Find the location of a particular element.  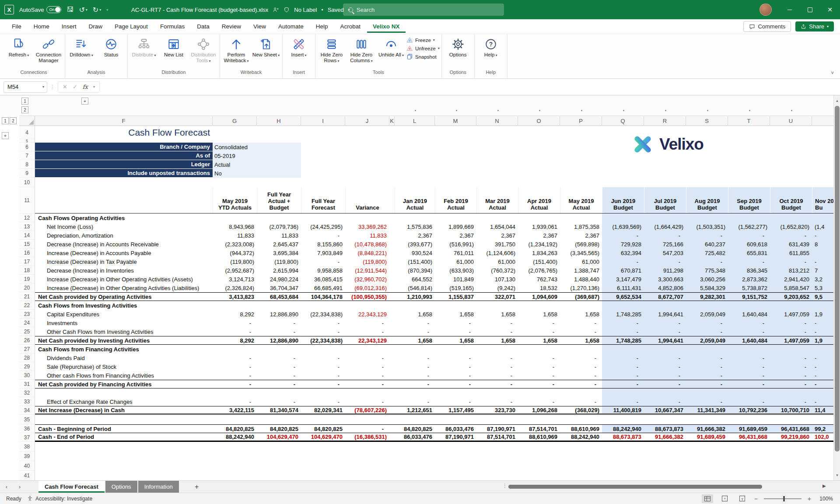

cell: 5,858,547 is located at coordinates (791, 288).